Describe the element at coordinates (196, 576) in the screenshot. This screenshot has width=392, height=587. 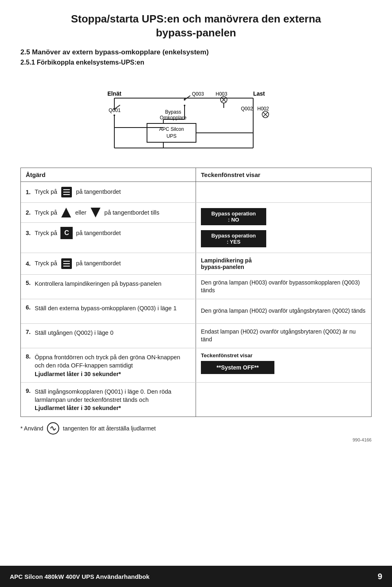
I see `page-footer: APC Silcon 480kW 400V UPS Användarhandbo…` at that location.